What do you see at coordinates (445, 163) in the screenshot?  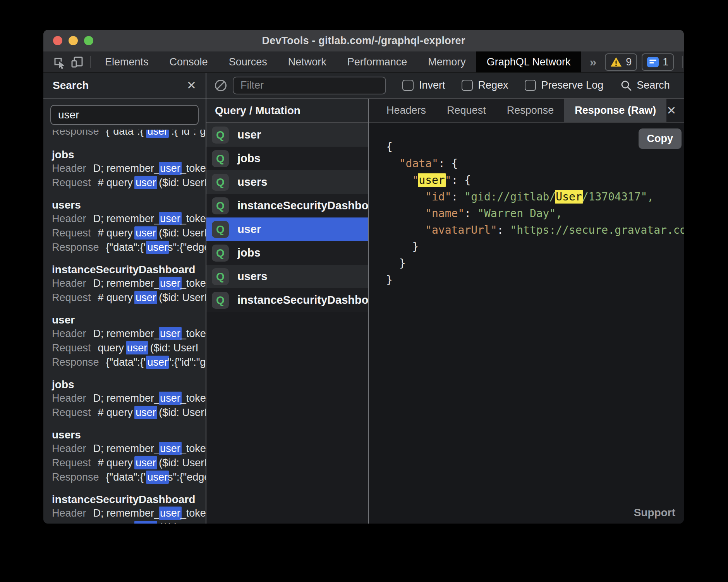 I see `json-token: :` at bounding box center [445, 163].